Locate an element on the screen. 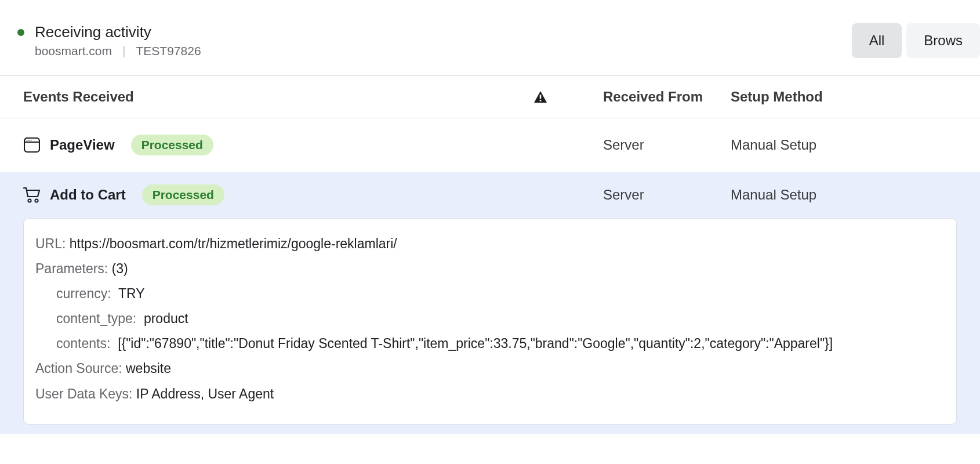 The image size is (980, 464). subtitle-row: boosmart.com | TEST97826 is located at coordinates (118, 51).